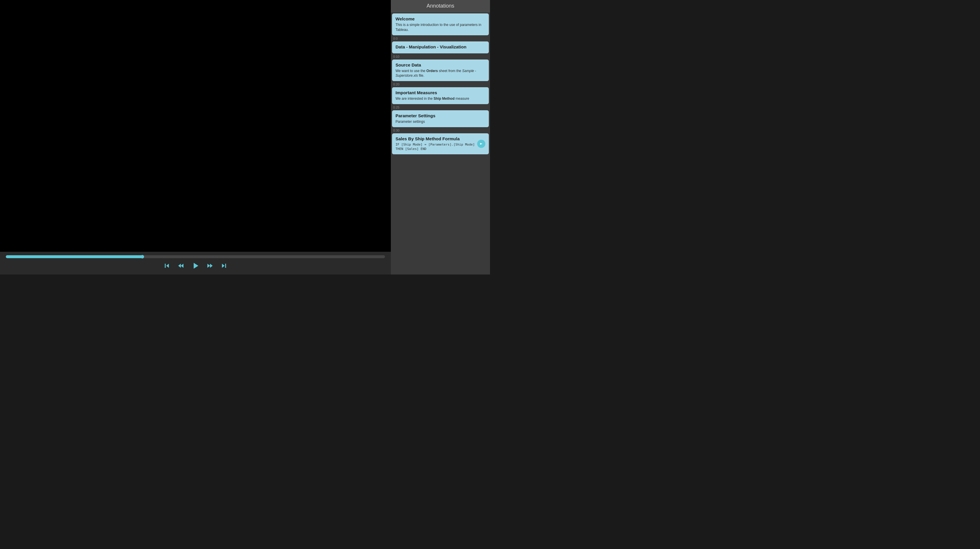 This screenshot has height=549, width=980. Describe the element at coordinates (224, 266) in the screenshot. I see `skip-forward-button` at that location.